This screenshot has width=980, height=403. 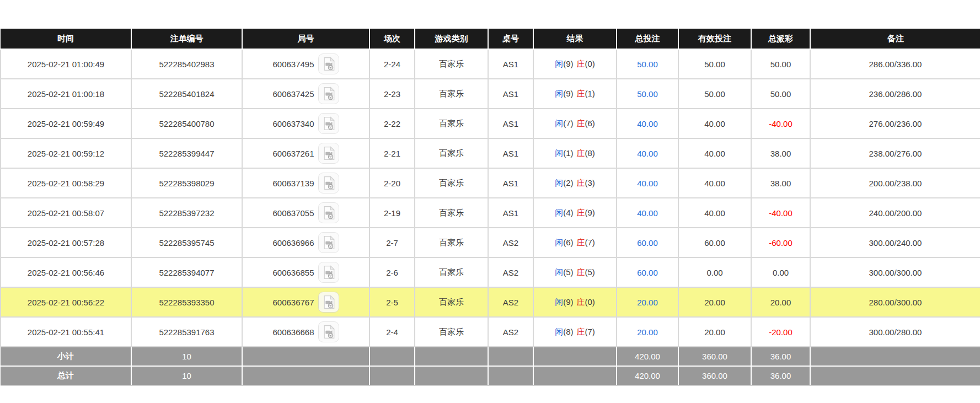 What do you see at coordinates (781, 272) in the screenshot?
I see `cell-payout: 0.00` at bounding box center [781, 272].